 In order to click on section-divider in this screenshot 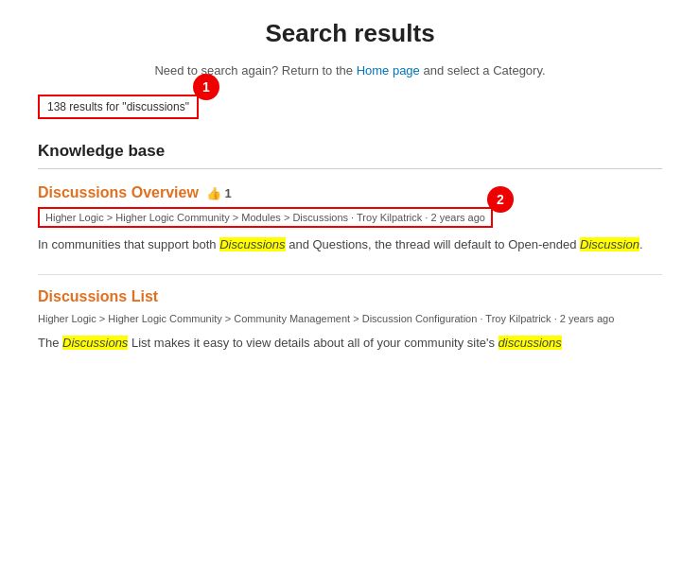, I will do `click(350, 168)`.